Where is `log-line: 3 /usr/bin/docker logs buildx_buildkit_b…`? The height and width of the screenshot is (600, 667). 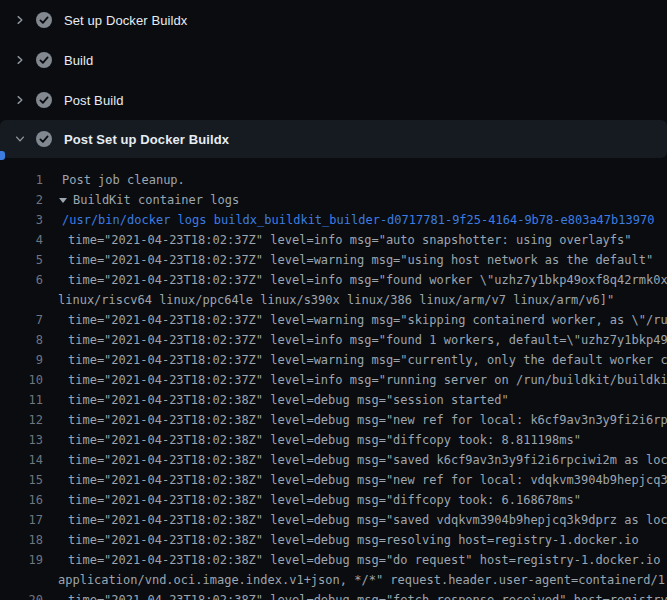 log-line: 3 /usr/bin/docker logs buildx_buildkit_b… is located at coordinates (334, 220).